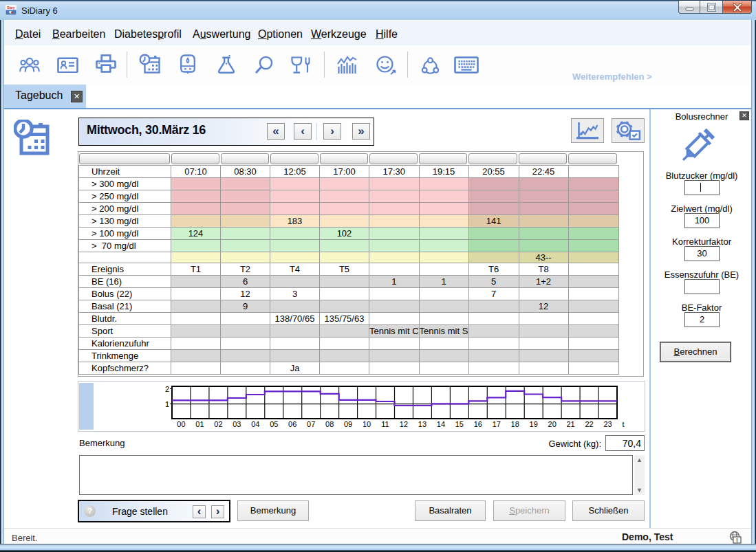 The width and height of the screenshot is (756, 552). I want to click on svg-text: 22, so click(589, 424).